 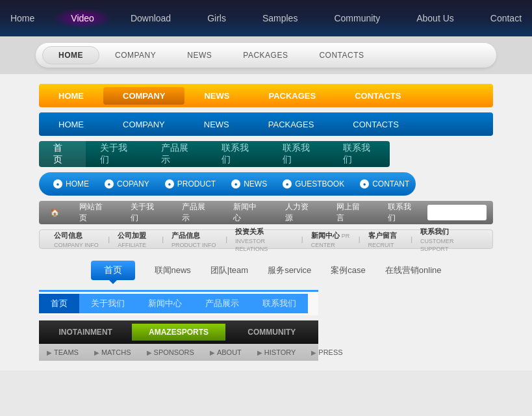 What do you see at coordinates (265, 55) in the screenshot?
I see `nav2-packages: PACKAGES` at bounding box center [265, 55].